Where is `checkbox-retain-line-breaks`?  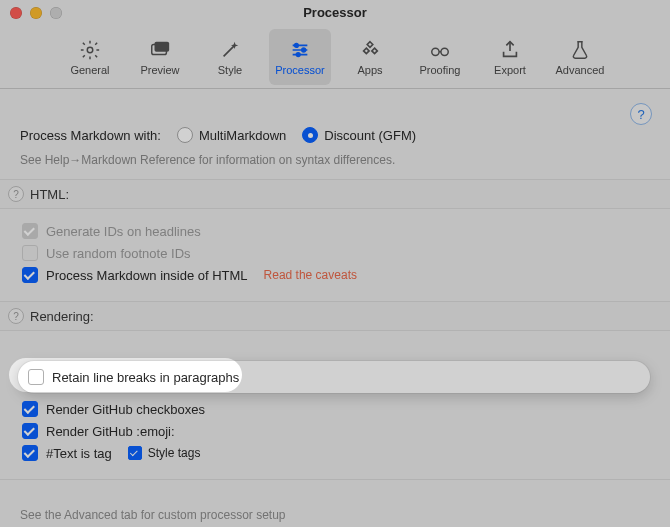
checkbox-retain-line-breaks is located at coordinates (36, 377).